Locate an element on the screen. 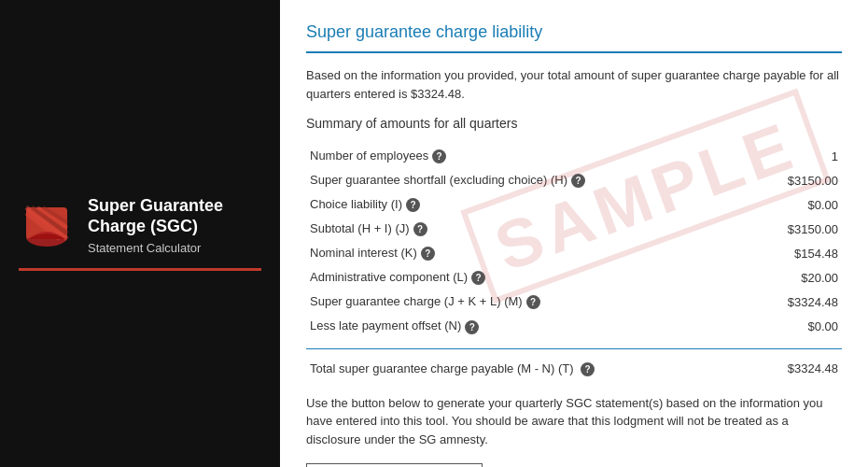  row-value-4: $154.48 is located at coordinates (796, 253).